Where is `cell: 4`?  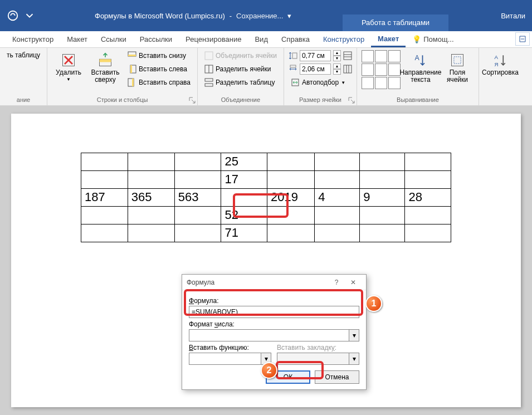 cell: 4 is located at coordinates (338, 198).